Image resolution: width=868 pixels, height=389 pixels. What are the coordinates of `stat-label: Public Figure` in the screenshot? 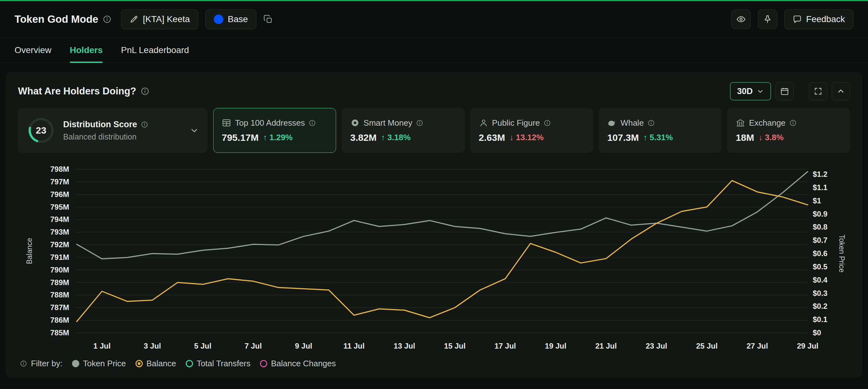 It's located at (516, 123).